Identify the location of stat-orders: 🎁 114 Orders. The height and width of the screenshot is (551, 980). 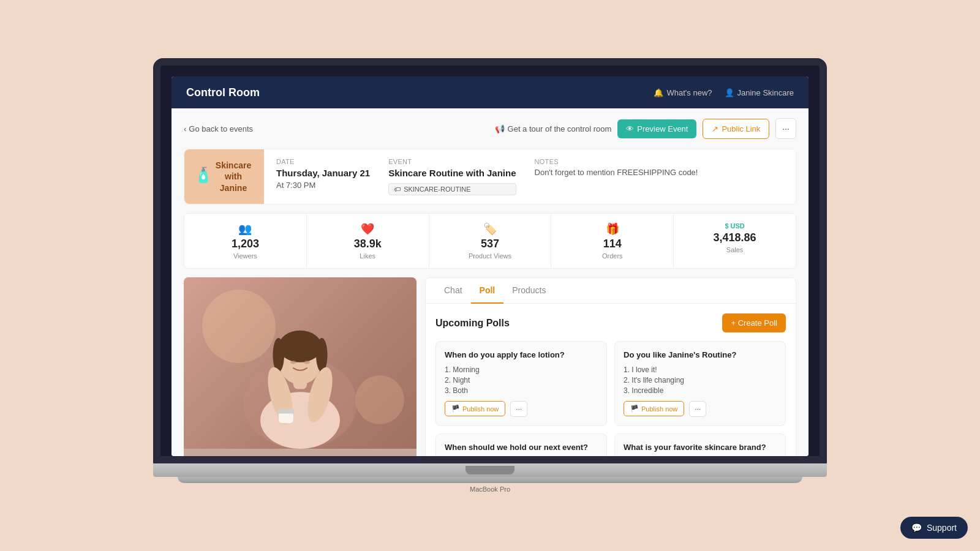
(612, 241).